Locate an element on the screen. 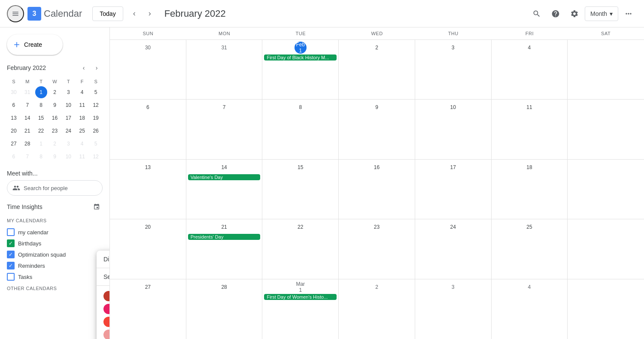 The image size is (644, 339). day-number: 31 is located at coordinates (224, 48).